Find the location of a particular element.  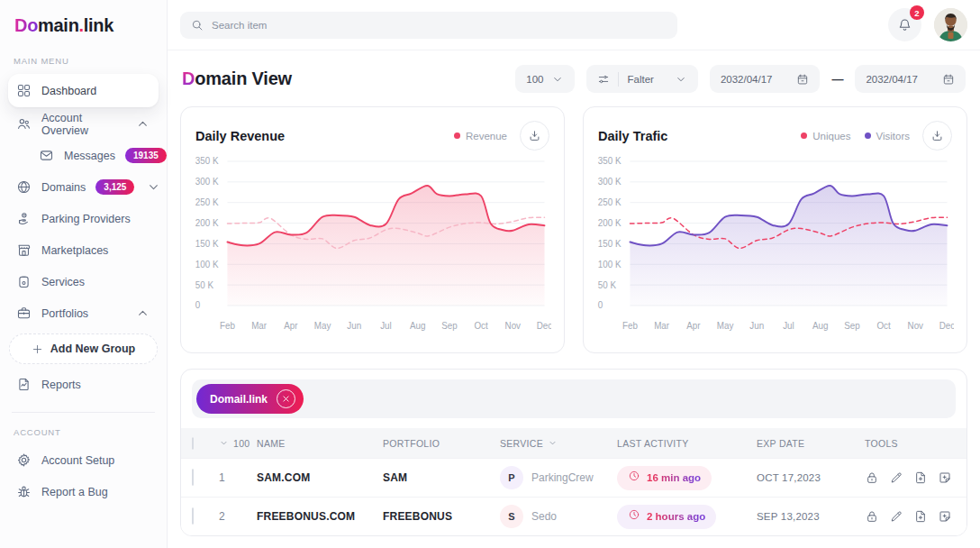

add-file-icon is located at coordinates (921, 516).